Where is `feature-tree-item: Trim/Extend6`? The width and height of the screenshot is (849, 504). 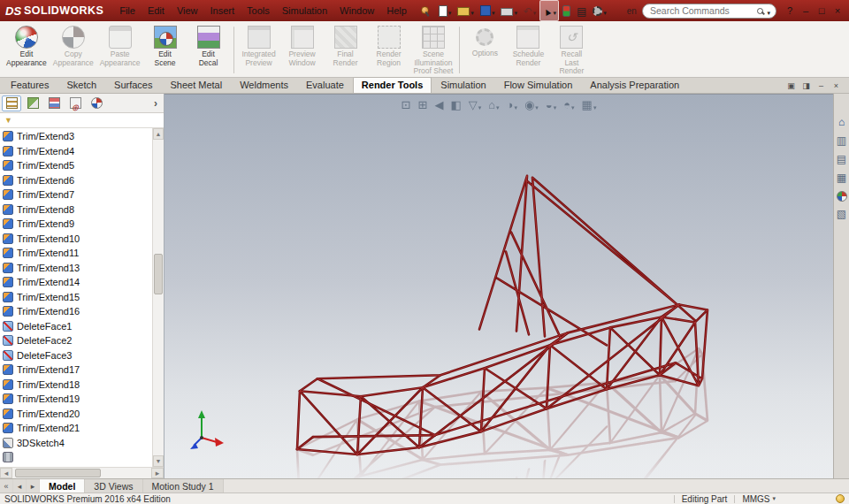
feature-tree-item: Trim/Extend6 is located at coordinates (78, 180).